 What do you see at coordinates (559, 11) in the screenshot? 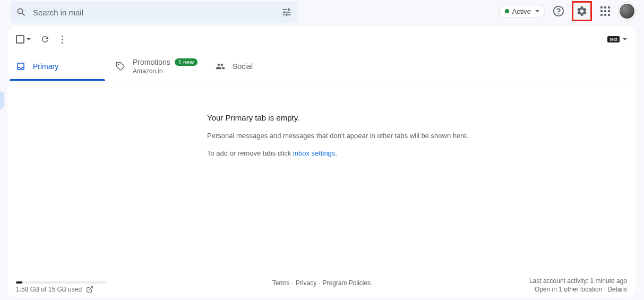
I see `help-button` at bounding box center [559, 11].